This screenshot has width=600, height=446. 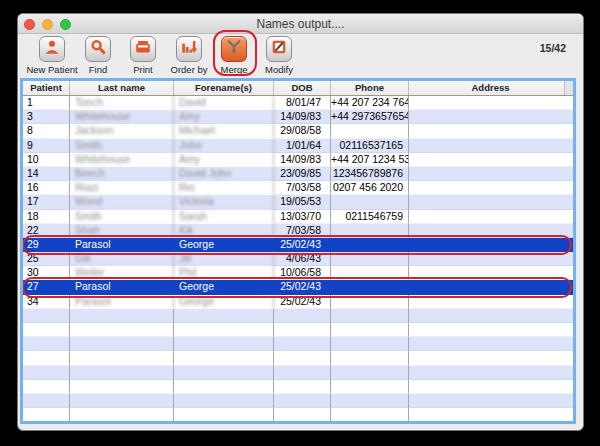 I want to click on cell-code: 16, so click(x=46, y=188).